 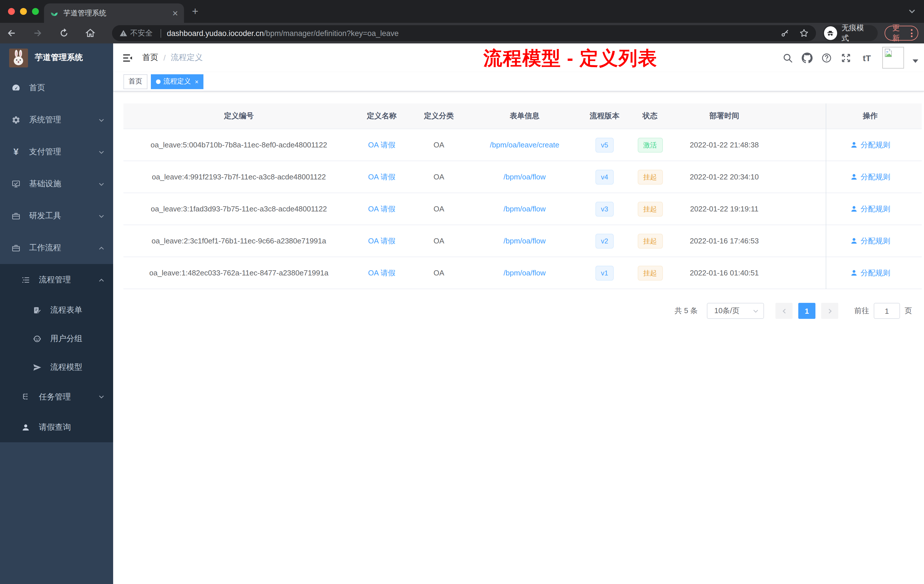 I want to click on paper-plane-icon, so click(x=37, y=368).